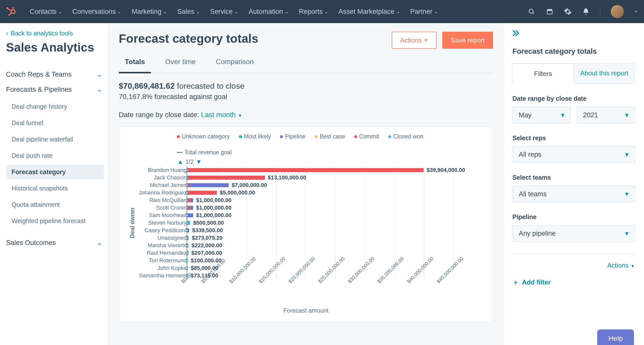  What do you see at coordinates (574, 233) in the screenshot?
I see `pipeline-select: Any pipeline▾` at bounding box center [574, 233].